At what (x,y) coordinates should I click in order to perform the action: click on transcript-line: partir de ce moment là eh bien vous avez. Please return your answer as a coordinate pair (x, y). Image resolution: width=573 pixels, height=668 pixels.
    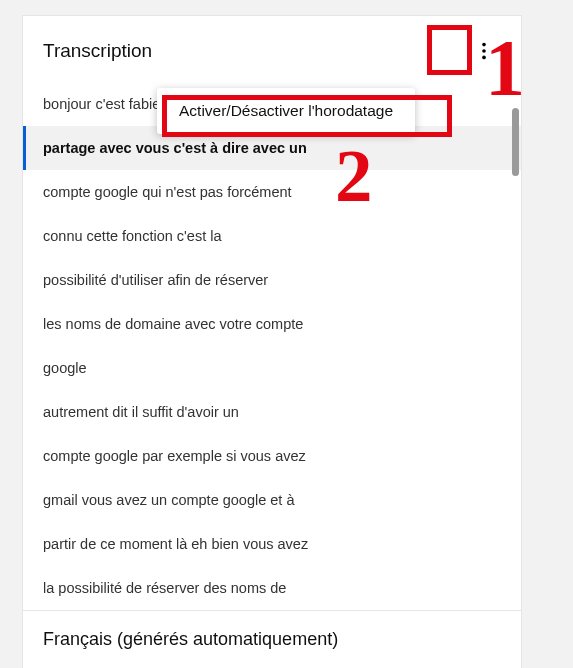
    Looking at the image, I should click on (272, 544).